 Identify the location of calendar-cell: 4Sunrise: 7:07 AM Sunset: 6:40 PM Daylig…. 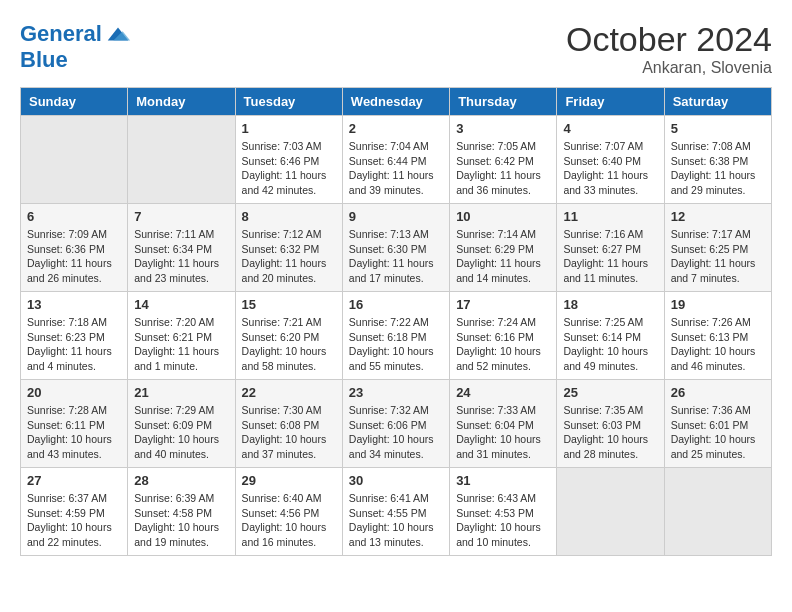
(610, 160).